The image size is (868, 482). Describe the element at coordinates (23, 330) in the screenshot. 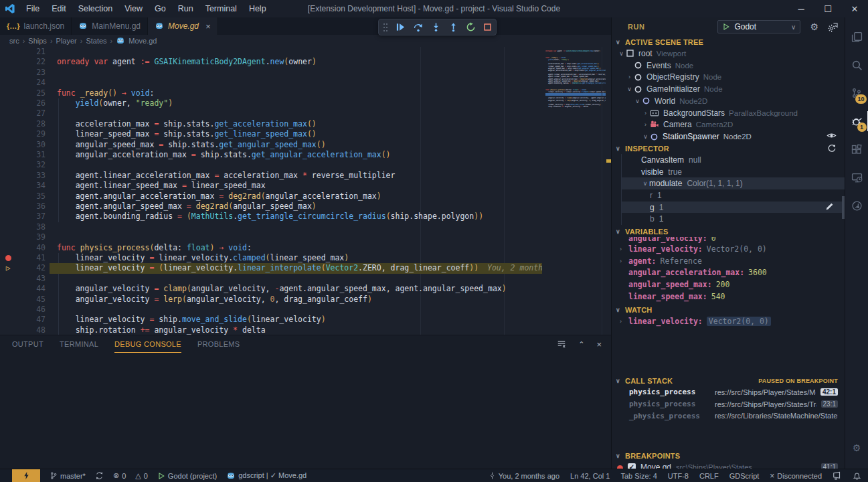

I see `line-number: 48` at that location.